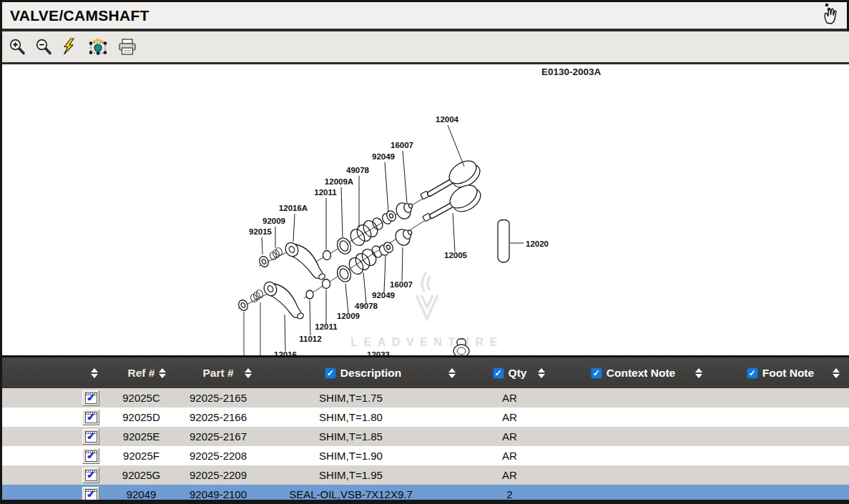 Image resolution: width=849 pixels, height=504 pixels. I want to click on ref-cell: 92025E, so click(142, 436).